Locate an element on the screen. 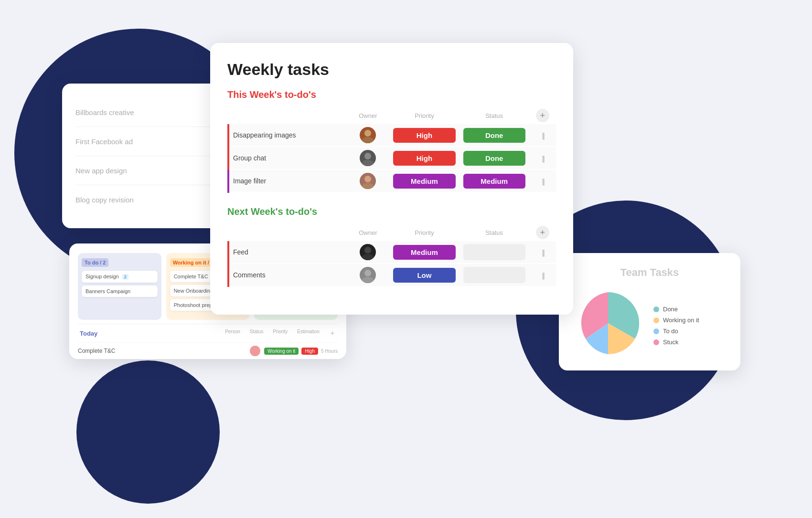  add-today-icon: ＋ is located at coordinates (332, 333).